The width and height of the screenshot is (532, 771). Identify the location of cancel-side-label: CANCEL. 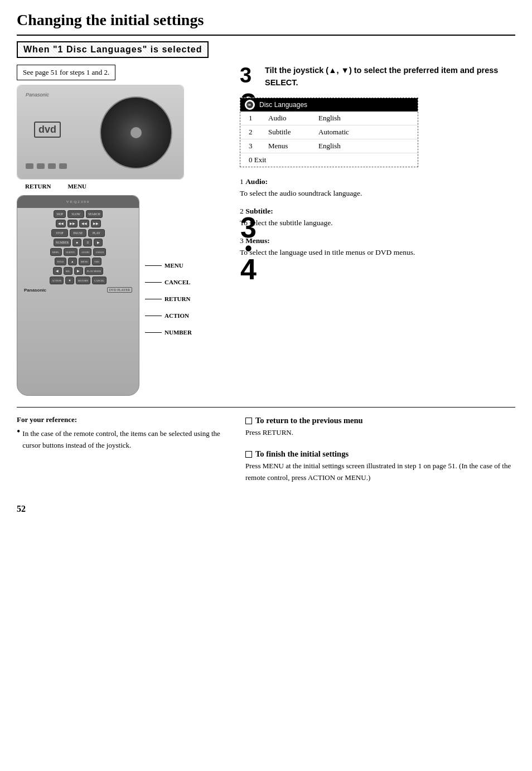
(177, 282).